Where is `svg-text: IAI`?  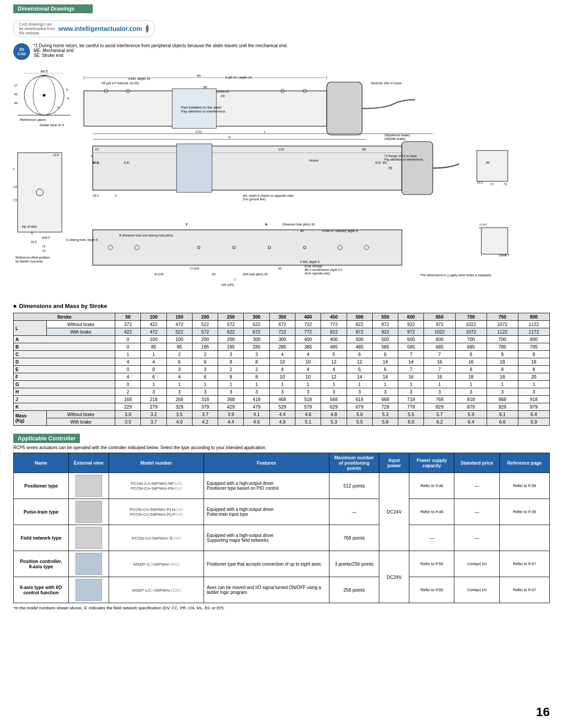
svg-text: IAI is located at coordinates (487, 162).